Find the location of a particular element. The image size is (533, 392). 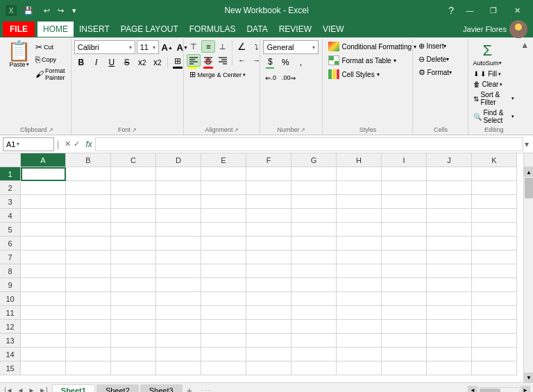

cell-G15 is located at coordinates (314, 368).